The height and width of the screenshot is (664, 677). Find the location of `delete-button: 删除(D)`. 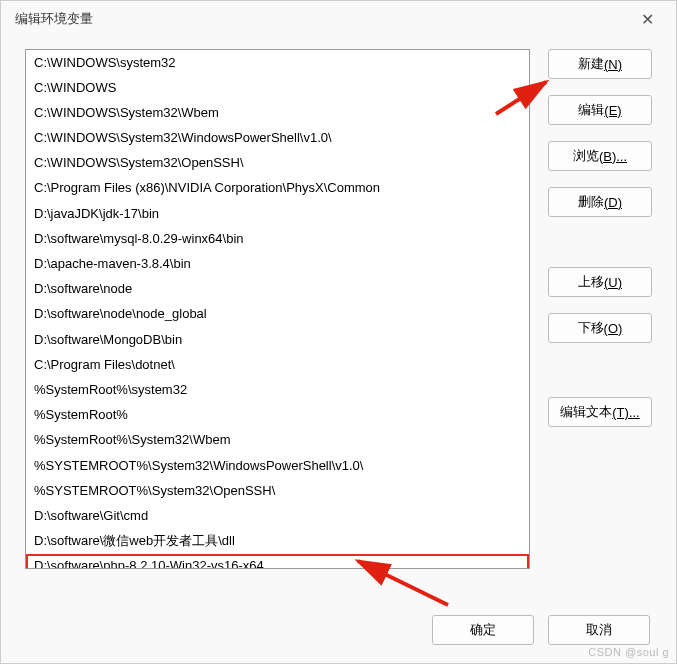

delete-button: 删除(D) is located at coordinates (600, 202).